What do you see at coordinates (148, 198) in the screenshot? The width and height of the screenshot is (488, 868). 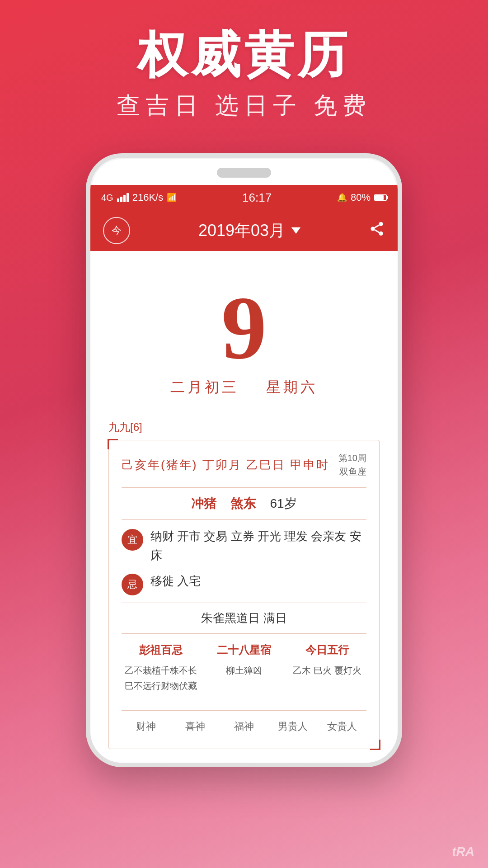 I see `speed-label: 216K/s` at bounding box center [148, 198].